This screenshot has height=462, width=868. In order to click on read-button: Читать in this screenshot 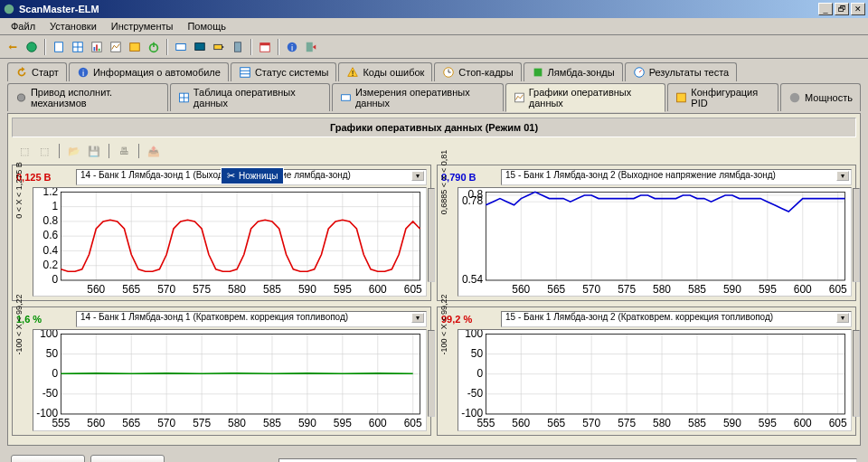, I will do `click(48, 458)`.